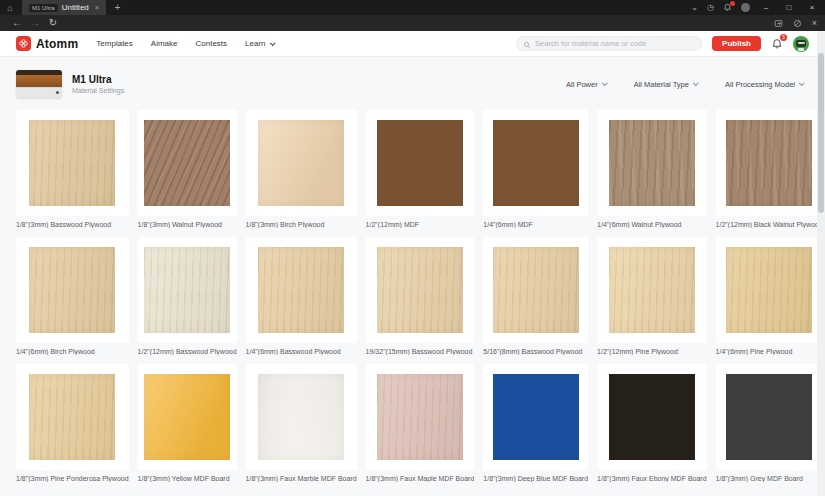 This screenshot has height=496, width=825. What do you see at coordinates (302, 296) in the screenshot?
I see `material-card: 1/4"(6mm) Basswood Plywood` at bounding box center [302, 296].